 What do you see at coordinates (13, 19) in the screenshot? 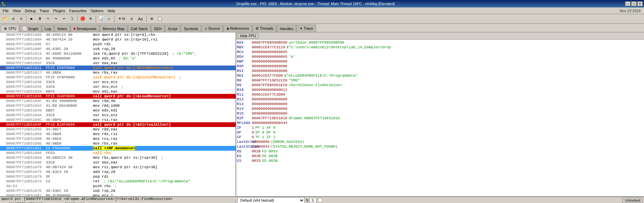
I see `toolbar-restart: ↺` at bounding box center [13, 19].